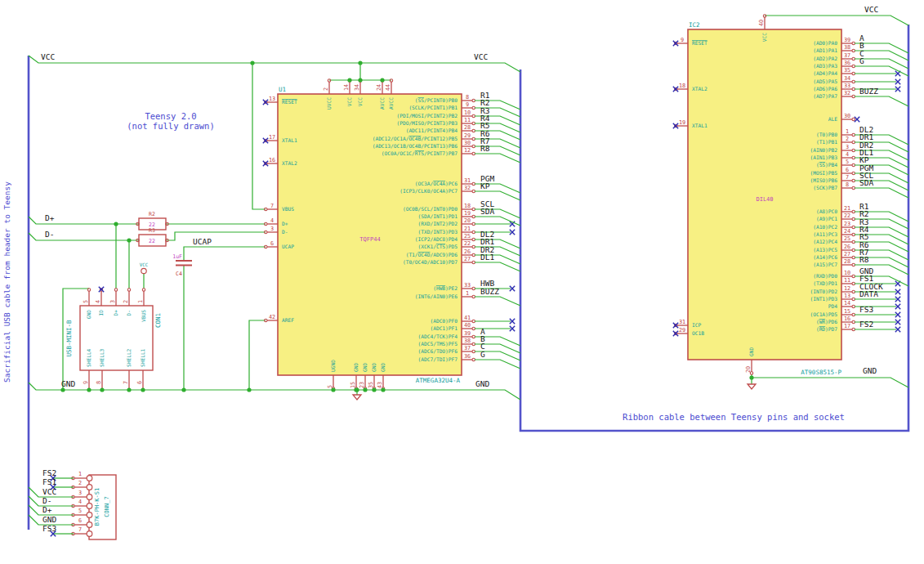 The image size is (924, 564). Describe the element at coordinates (126, 383) in the screenshot. I see `pin-number: 7` at that location.